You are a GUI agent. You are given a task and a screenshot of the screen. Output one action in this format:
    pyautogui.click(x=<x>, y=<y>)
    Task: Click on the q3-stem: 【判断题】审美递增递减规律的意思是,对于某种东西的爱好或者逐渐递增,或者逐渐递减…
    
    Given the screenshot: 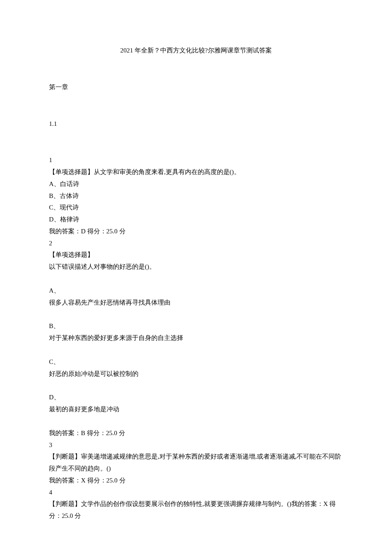 What is the action you would take?
    pyautogui.click(x=196, y=463)
    